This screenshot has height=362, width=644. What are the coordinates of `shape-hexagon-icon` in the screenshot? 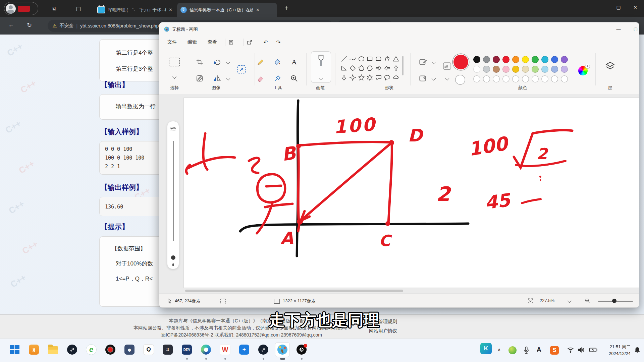 It's located at (370, 68).